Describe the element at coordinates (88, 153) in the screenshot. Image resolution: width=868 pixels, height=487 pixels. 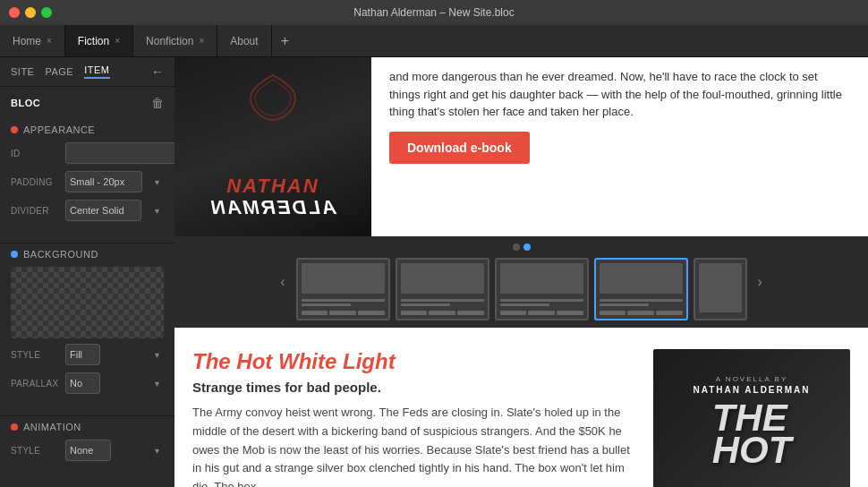
I see `id-field-row: ID` at that location.